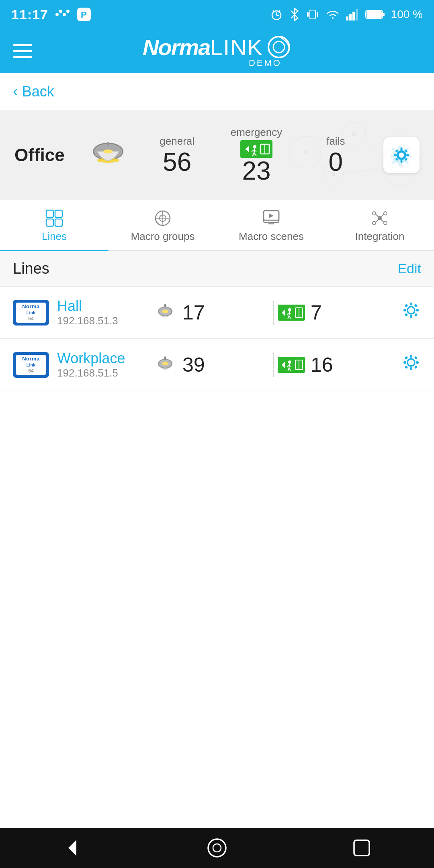 The image size is (434, 868). What do you see at coordinates (72, 848) in the screenshot?
I see `nav-back-button` at bounding box center [72, 848].